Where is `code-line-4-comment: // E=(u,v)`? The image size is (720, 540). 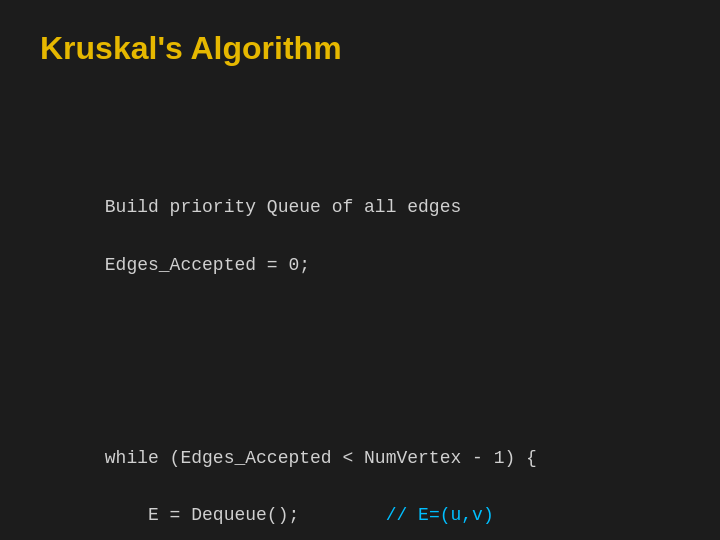
code-line-4-comment: // E=(u,v) is located at coordinates (440, 515).